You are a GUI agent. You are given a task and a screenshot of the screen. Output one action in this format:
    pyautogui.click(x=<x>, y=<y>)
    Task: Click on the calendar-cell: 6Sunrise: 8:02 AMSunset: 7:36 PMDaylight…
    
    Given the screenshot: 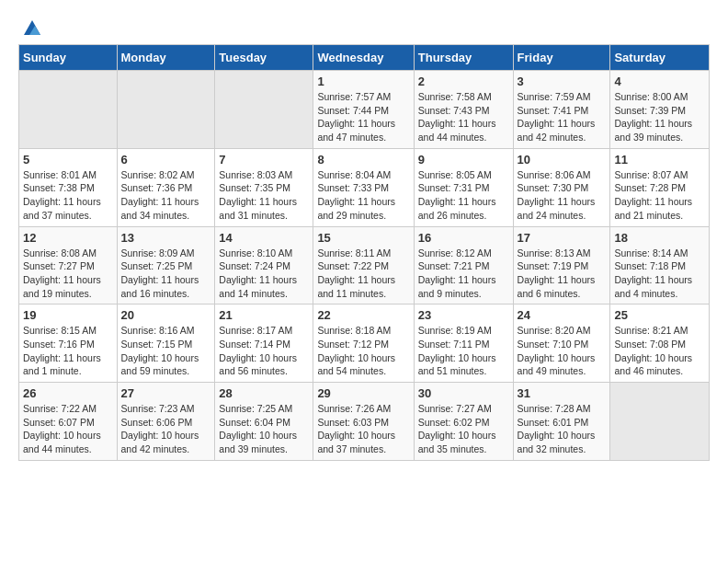 What is the action you would take?
    pyautogui.click(x=165, y=188)
    